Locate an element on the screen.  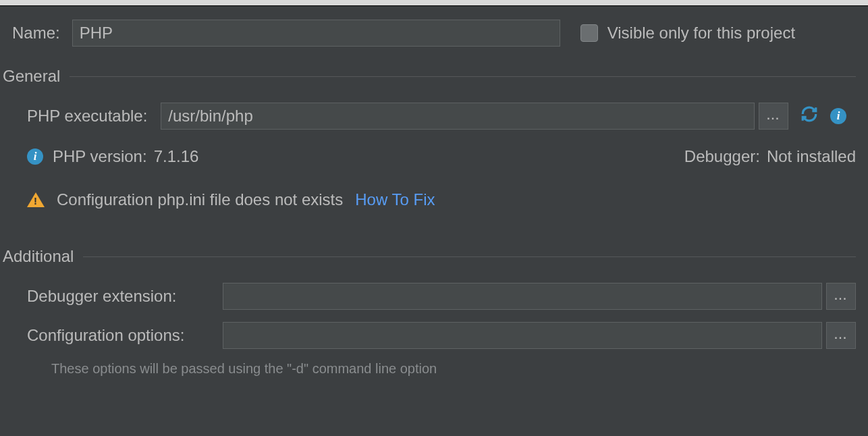
name-row: Name: Visible only for this project is located at coordinates (434, 33).